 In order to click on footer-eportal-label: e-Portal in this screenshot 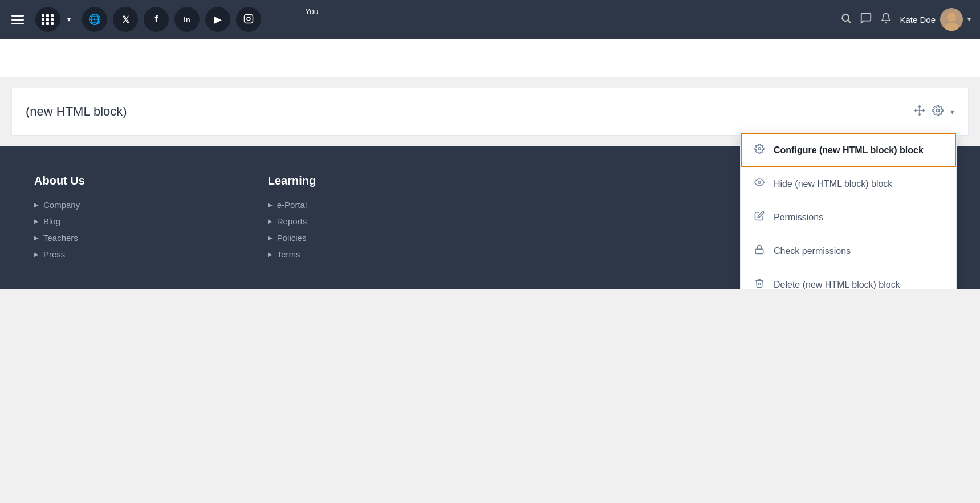, I will do `click(292, 205)`.